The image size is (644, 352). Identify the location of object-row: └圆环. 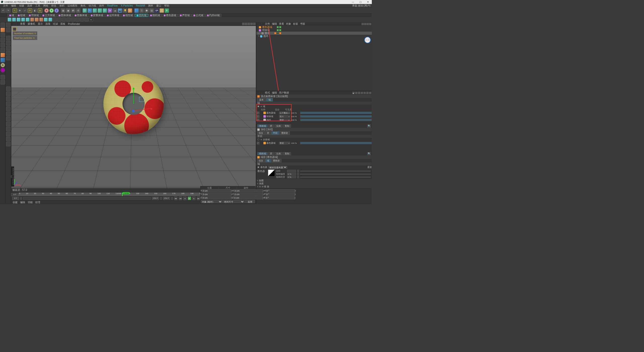
(314, 36).